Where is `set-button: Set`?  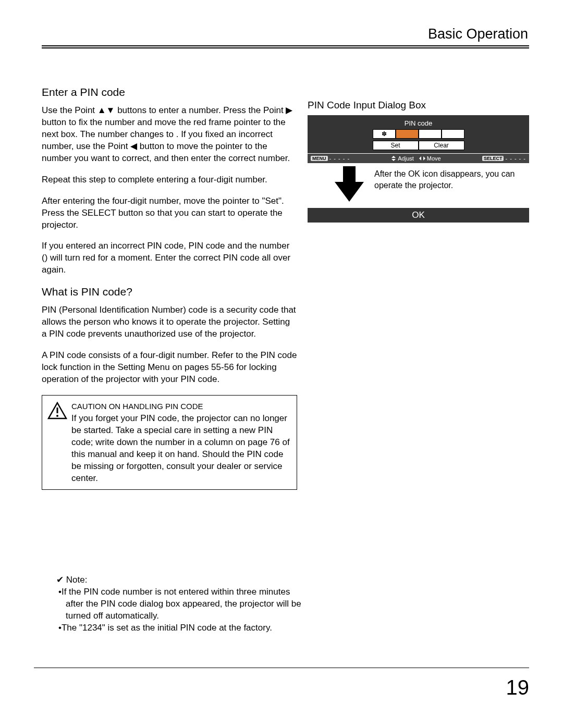
set-button: Set is located at coordinates (396, 145).